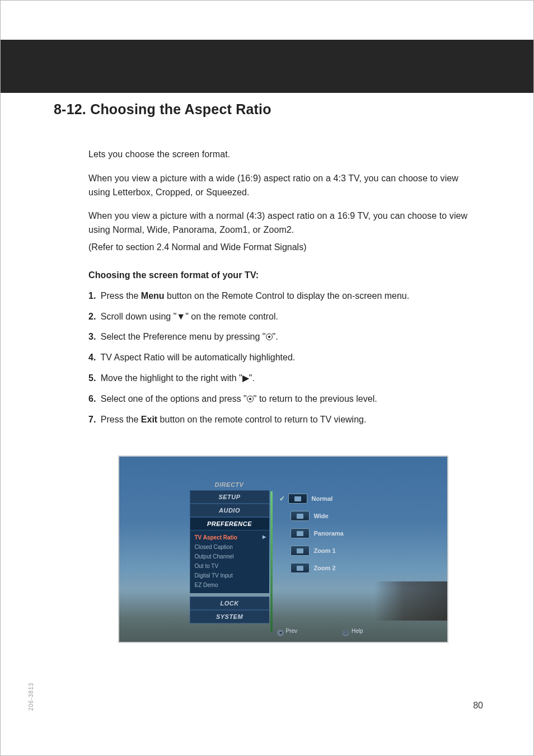 The image size is (534, 756). Describe the element at coordinates (232, 317) in the screenshot. I see `step-text: " on the remote control.` at that location.